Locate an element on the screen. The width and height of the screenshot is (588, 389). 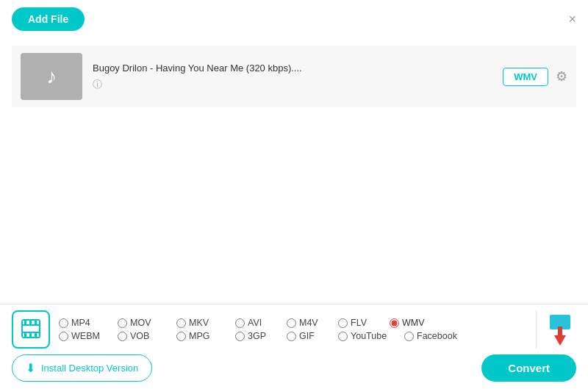
format-label-mov: MOV is located at coordinates (140, 323).